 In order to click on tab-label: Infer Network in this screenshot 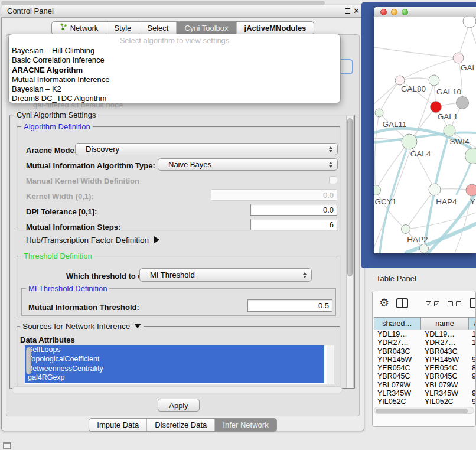, I will do `click(246, 425)`.